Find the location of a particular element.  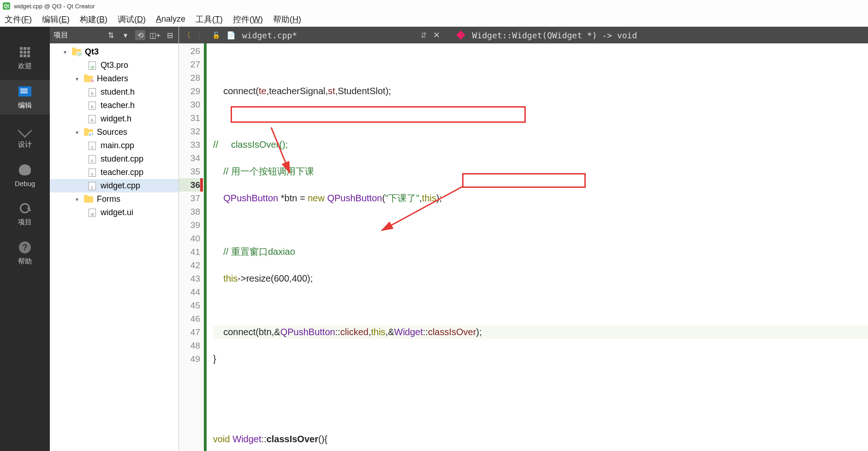

project-pane-title: 项目 is located at coordinates (61, 35).